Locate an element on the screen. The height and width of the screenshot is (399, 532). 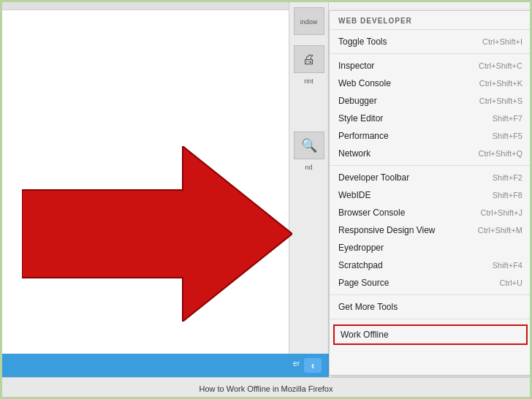
menu-item-responsive-design: Responsive Design View Ctrl+Shift+M is located at coordinates (430, 230).